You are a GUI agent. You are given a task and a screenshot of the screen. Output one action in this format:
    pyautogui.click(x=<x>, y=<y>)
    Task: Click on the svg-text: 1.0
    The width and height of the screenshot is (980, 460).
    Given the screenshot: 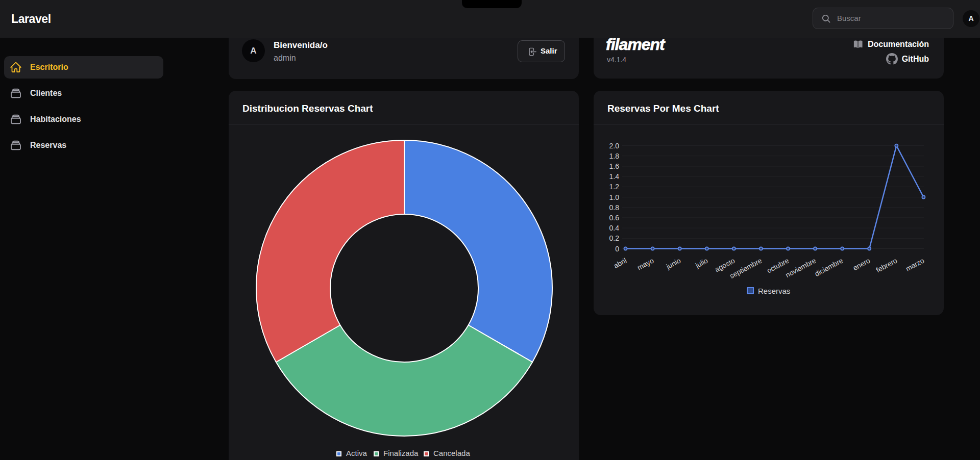 What is the action you would take?
    pyautogui.click(x=615, y=197)
    